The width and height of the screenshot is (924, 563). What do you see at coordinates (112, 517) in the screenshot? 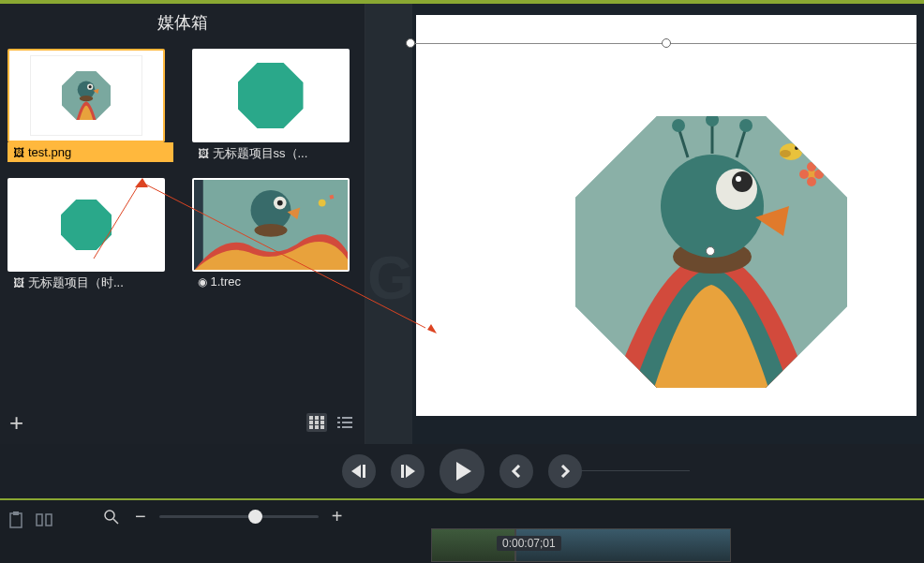
I see `magnifier-icon` at bounding box center [112, 517].